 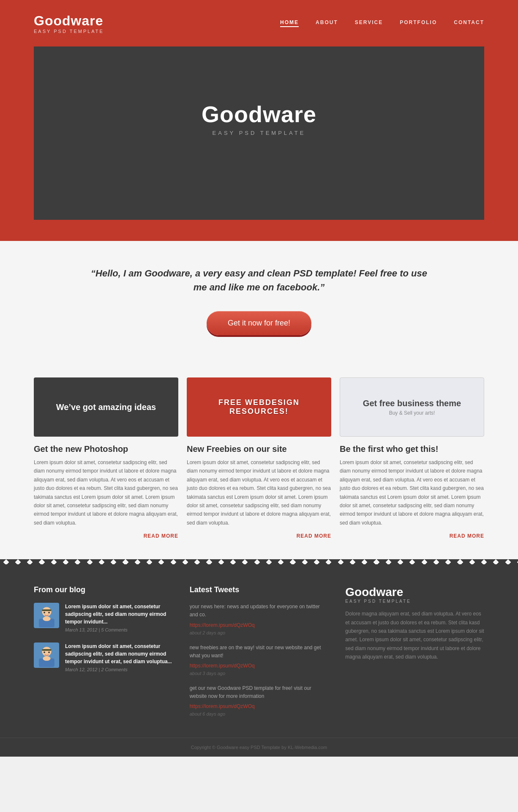 What do you see at coordinates (259, 611) in the screenshot?
I see `tweet-1-text: your news here: news and updates for eve…` at bounding box center [259, 611].